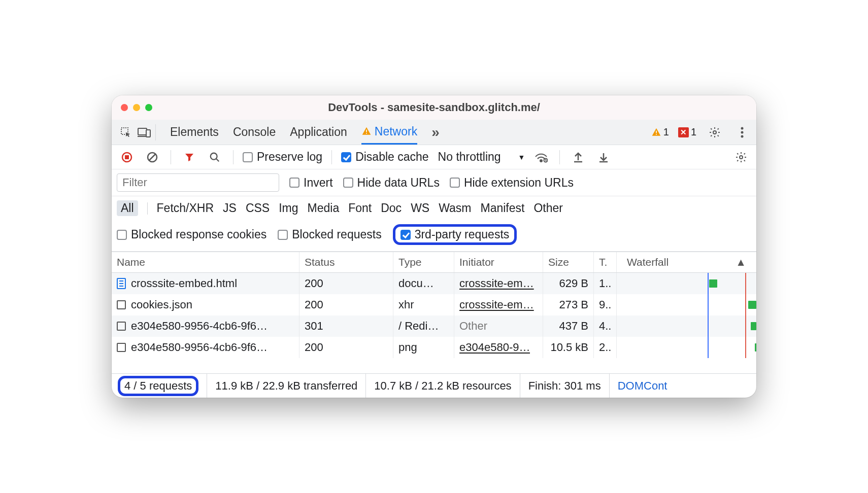 The width and height of the screenshot is (868, 493). What do you see at coordinates (434, 284) in the screenshot?
I see `table-row: crosssite-embed.html 200 docu… crosssite…` at bounding box center [434, 284].